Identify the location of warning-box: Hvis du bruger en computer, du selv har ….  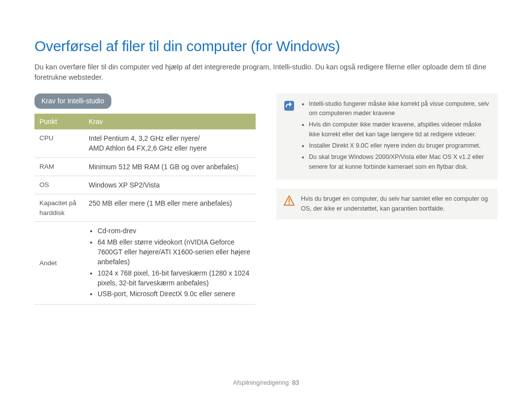
(387, 204).